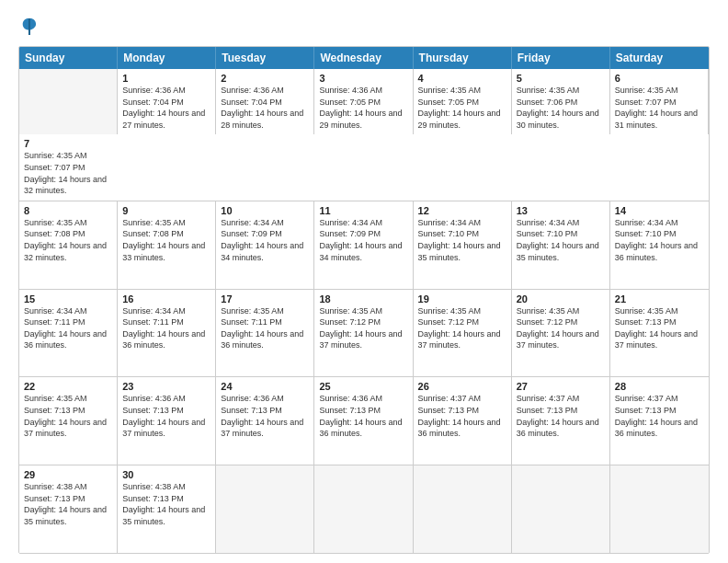 The height and width of the screenshot is (563, 728). Describe the element at coordinates (265, 78) in the screenshot. I see `day-number: 2` at that location.